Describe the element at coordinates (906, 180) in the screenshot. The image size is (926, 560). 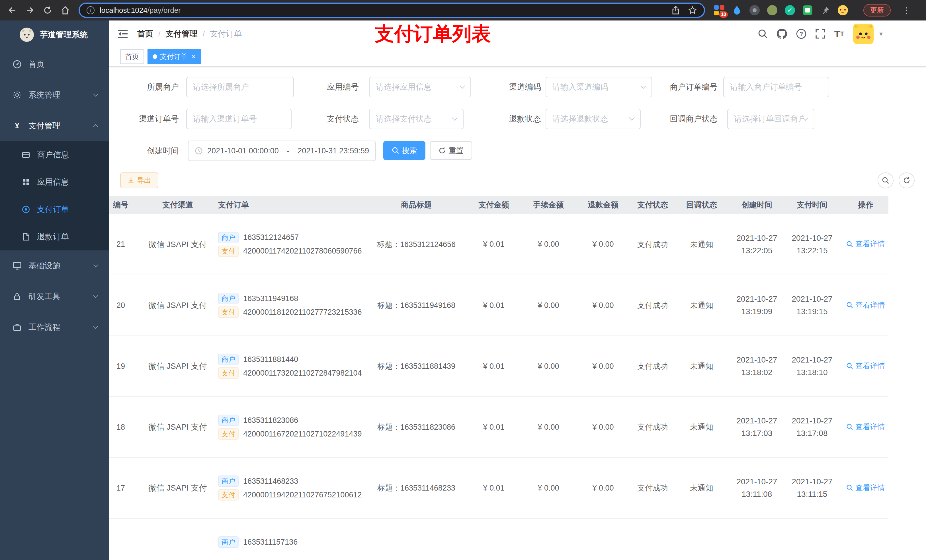
I see `refresh-table-button` at that location.